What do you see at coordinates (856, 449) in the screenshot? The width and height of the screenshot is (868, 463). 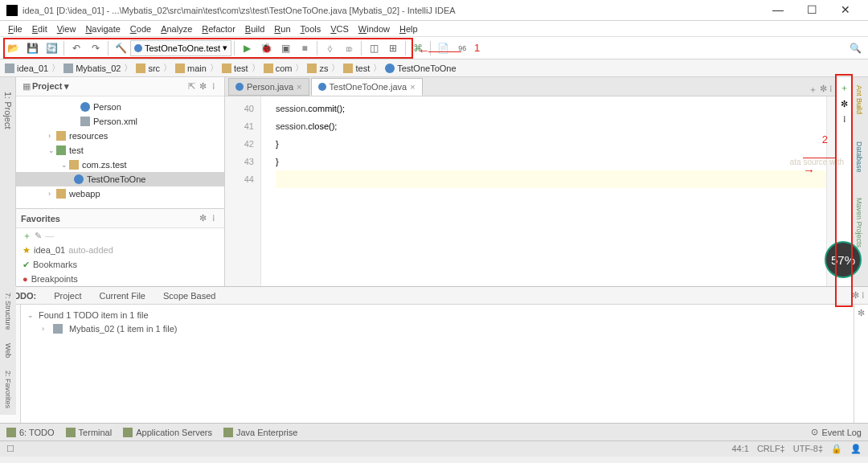 I see `inspector-icon: 👤` at bounding box center [856, 449].